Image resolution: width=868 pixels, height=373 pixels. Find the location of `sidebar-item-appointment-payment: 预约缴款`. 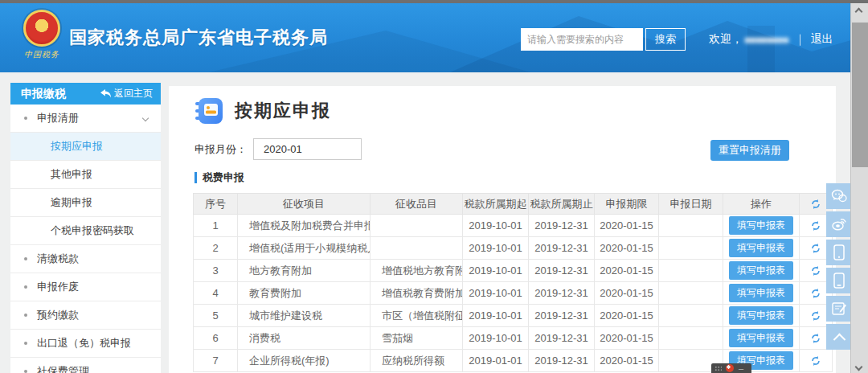

sidebar-item-appointment-payment: 预约缴款 is located at coordinates (85, 315).